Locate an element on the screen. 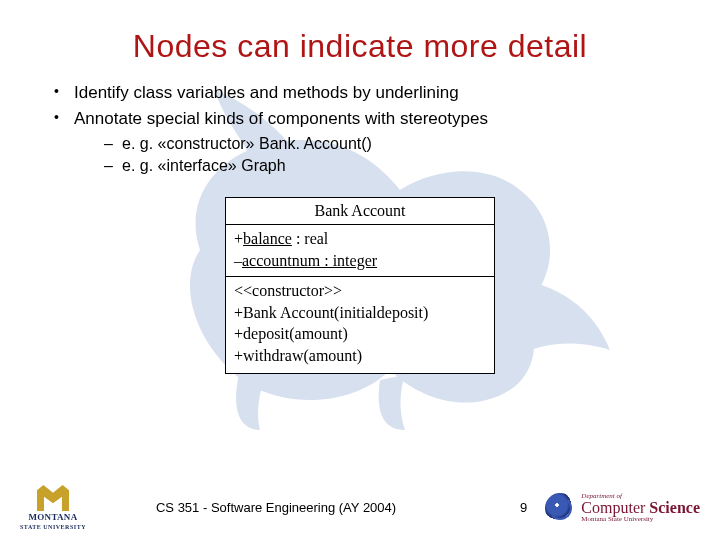 Image resolution: width=720 pixels, height=540 pixels. bullet-item: Annotate special kinds of components wit… is located at coordinates (365, 142).